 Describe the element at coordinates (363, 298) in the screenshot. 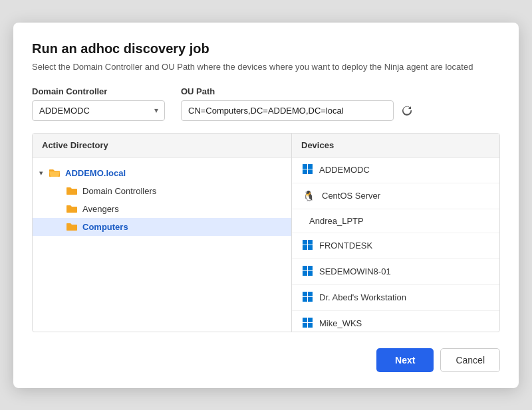

I see `device-name: Dr. Abed's Workstation` at that location.